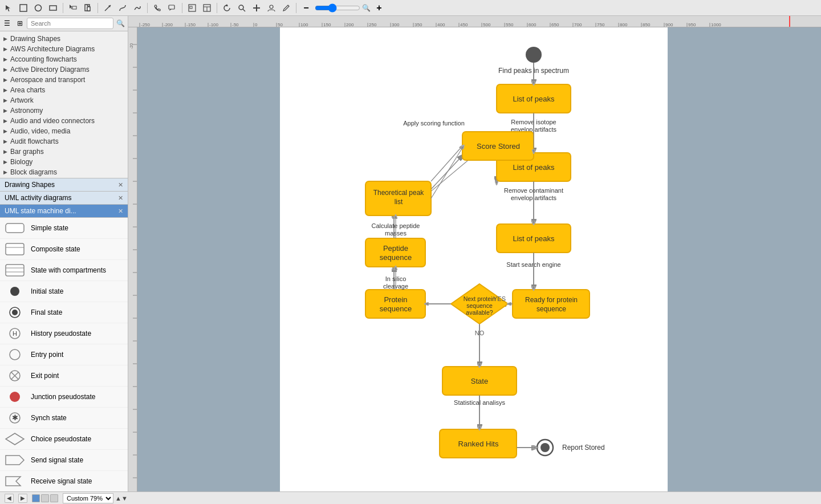  Describe the element at coordinates (23, 8) in the screenshot. I see `pointer-tool-btn` at that location.